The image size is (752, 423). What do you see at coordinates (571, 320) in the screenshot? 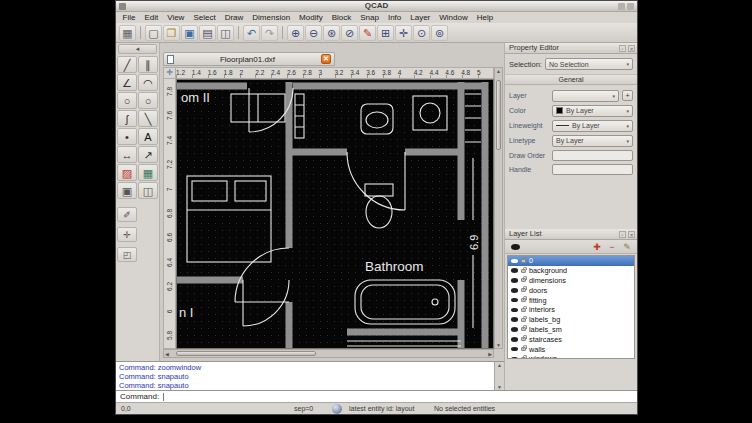
I see `layer-row: labels_bg` at bounding box center [571, 320].